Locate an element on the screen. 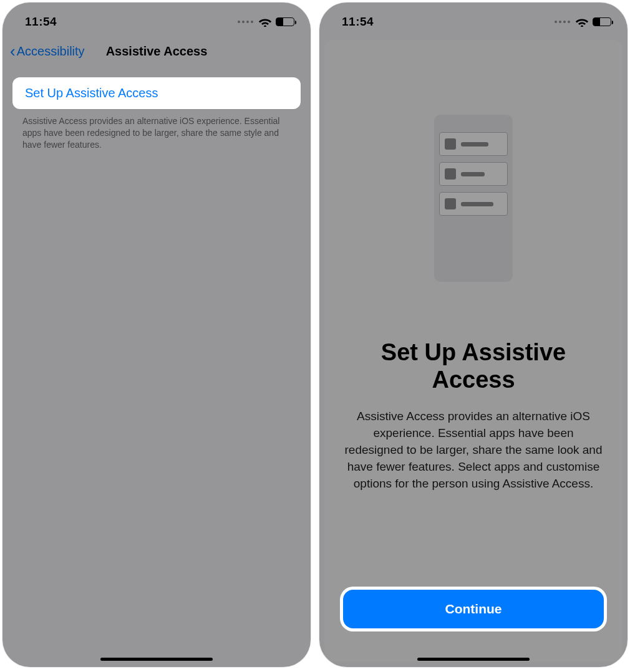 The image size is (630, 672). setup-assistive-access-label: Set Up Assistive Access is located at coordinates (157, 94).